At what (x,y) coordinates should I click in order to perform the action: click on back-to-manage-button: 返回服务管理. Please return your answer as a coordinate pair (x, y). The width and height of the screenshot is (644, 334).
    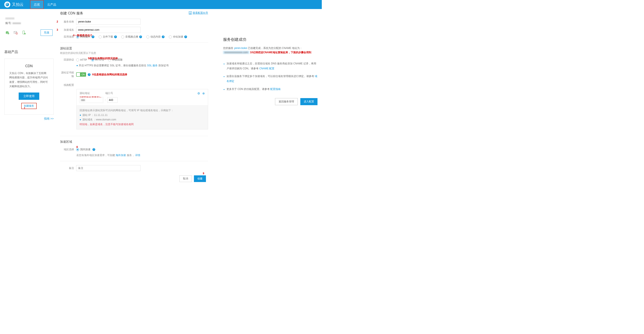
    Looking at the image, I should click on (286, 102).